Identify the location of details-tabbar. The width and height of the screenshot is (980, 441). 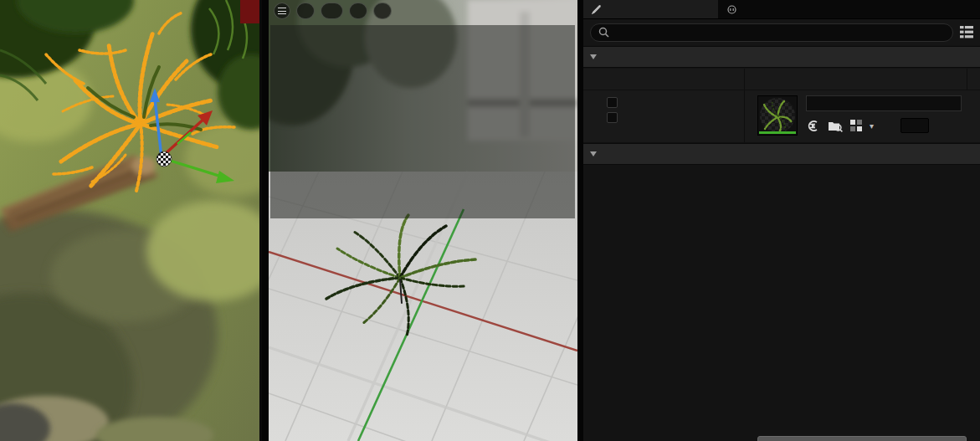
(782, 10).